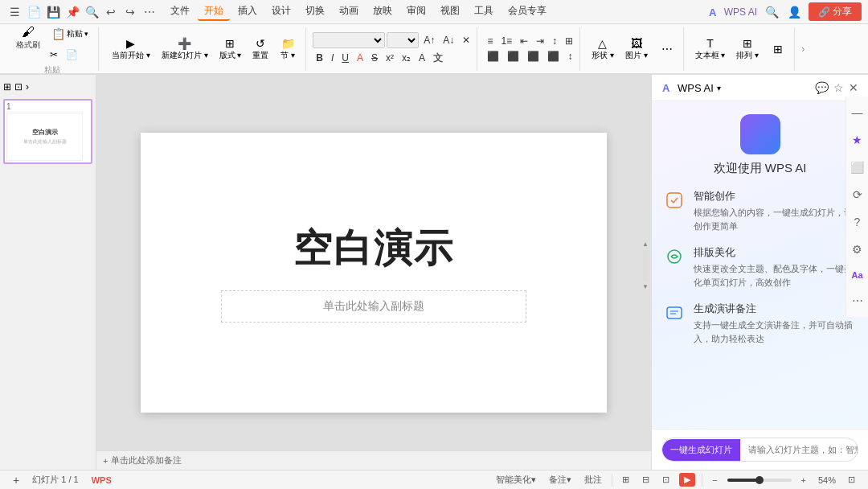  What do you see at coordinates (149, 12) in the screenshot?
I see `more-icon: ⋯` at bounding box center [149, 12].